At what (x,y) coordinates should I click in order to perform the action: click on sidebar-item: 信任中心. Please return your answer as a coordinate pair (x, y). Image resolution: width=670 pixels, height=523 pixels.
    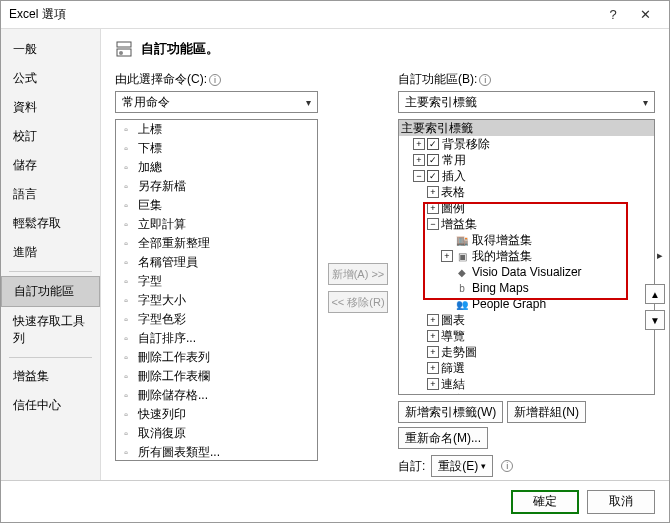
    Looking at the image, I should click on (50, 406).